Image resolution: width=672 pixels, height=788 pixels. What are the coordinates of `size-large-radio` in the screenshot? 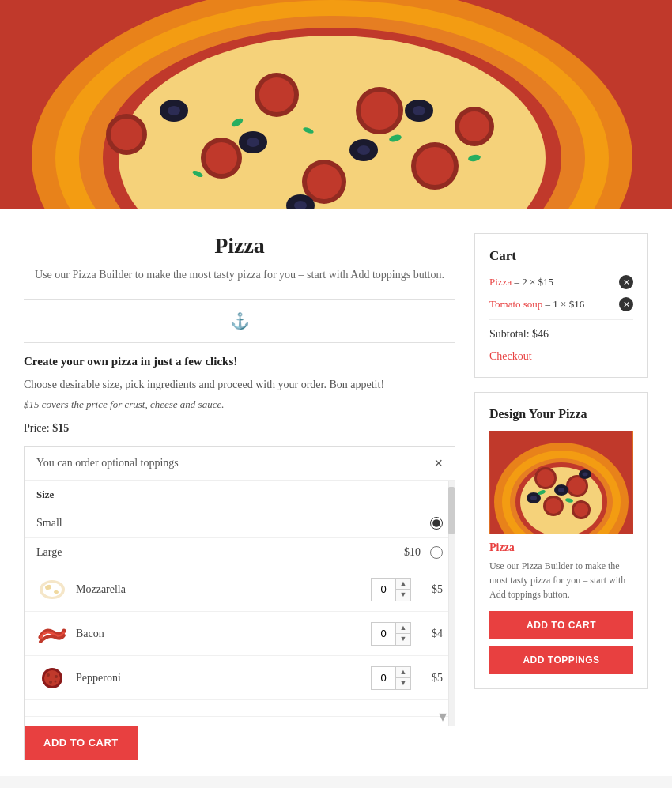 It's located at (436, 552).